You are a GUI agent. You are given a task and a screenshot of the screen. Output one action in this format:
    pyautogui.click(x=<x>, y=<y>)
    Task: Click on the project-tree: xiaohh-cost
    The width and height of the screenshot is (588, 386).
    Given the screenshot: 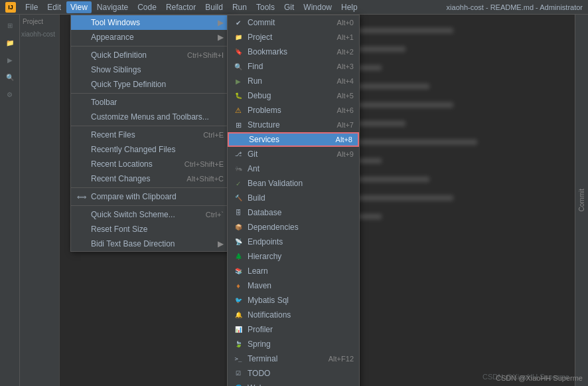 What is the action you would take?
    pyautogui.click(x=40, y=35)
    